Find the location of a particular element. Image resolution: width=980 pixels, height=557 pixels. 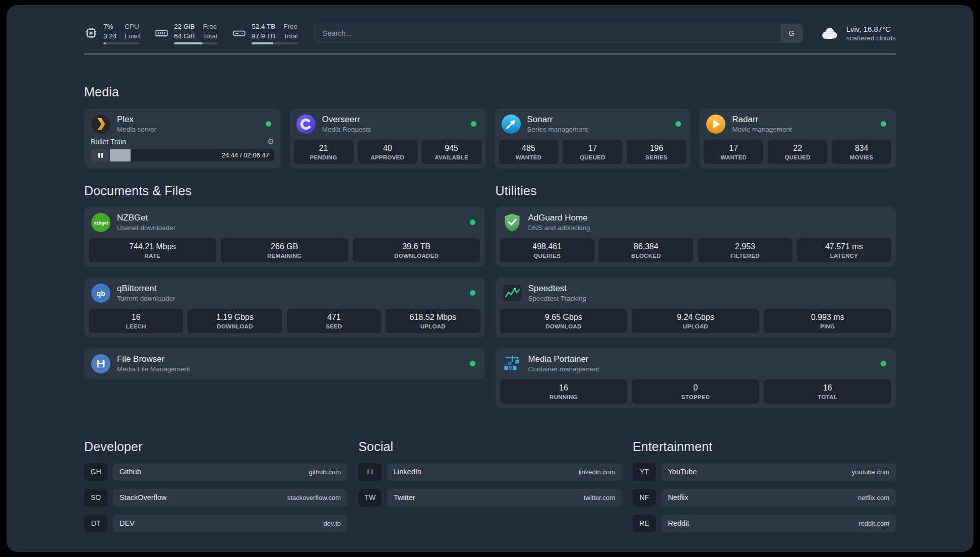

memory-free-value: 22 GiB is located at coordinates (185, 27).